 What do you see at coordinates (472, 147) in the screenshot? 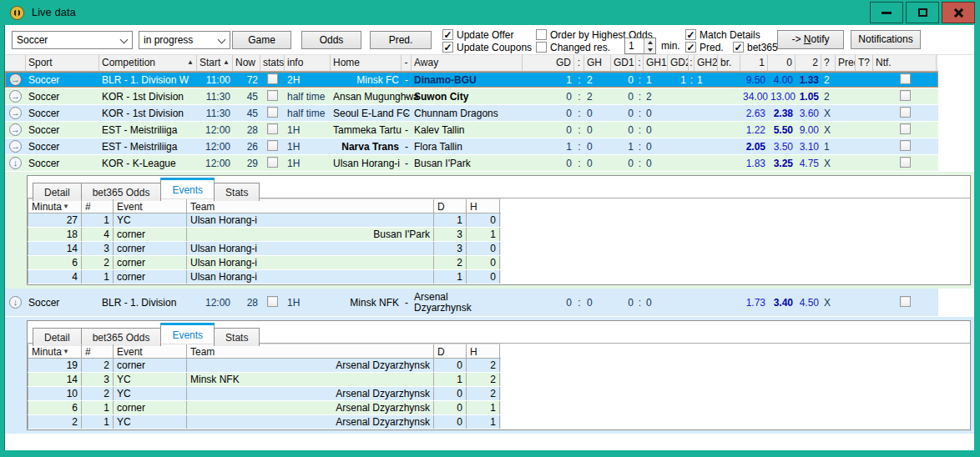
I see `match-row: →SoccerEST - Meistriliiga12:00261HNarva …` at bounding box center [472, 147].